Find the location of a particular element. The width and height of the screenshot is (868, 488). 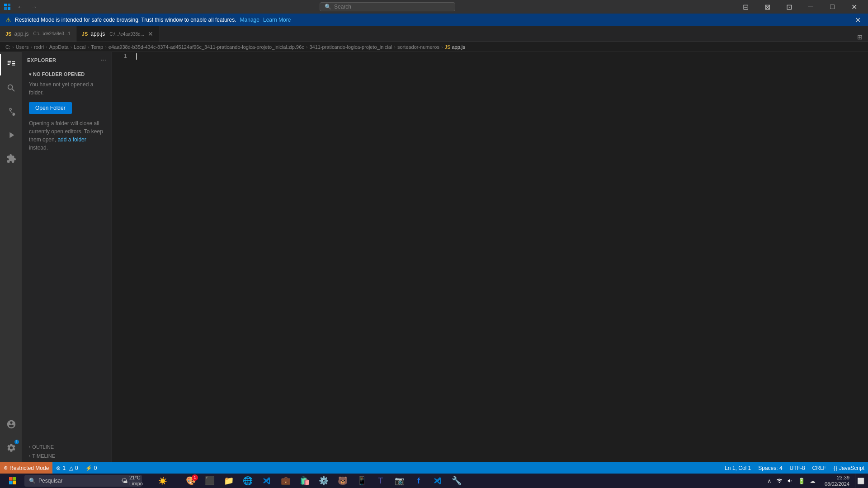

tray-chevron: ∧ is located at coordinates (769, 481).